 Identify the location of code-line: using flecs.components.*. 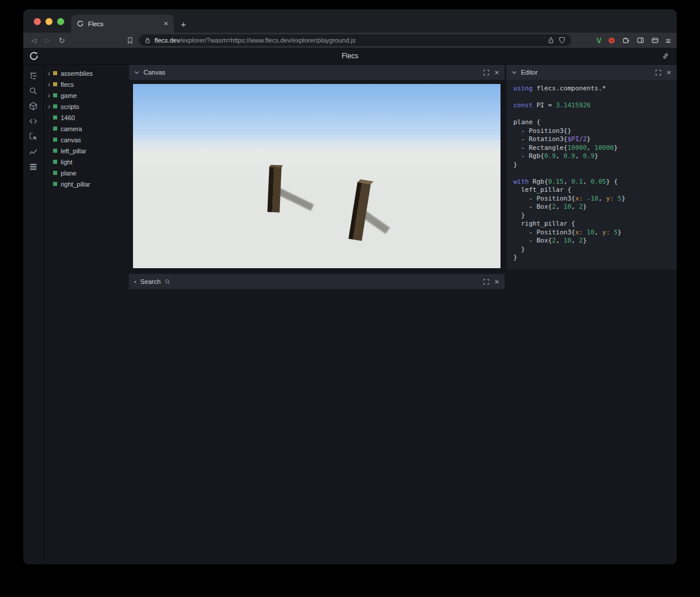
(592, 89).